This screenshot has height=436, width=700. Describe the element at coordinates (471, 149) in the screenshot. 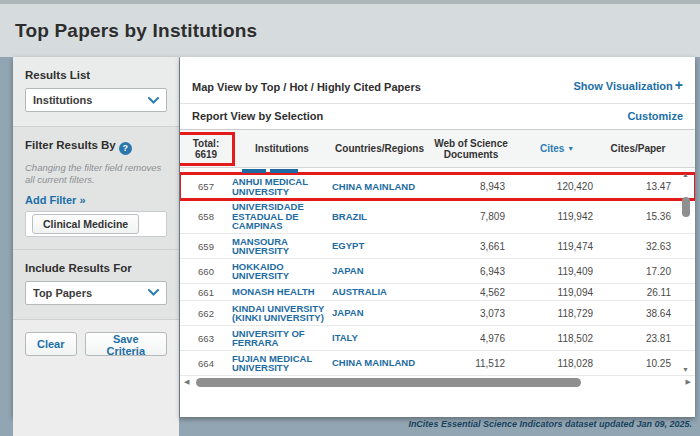

I see `col-header-wos-documents: Web of Science Documents` at that location.